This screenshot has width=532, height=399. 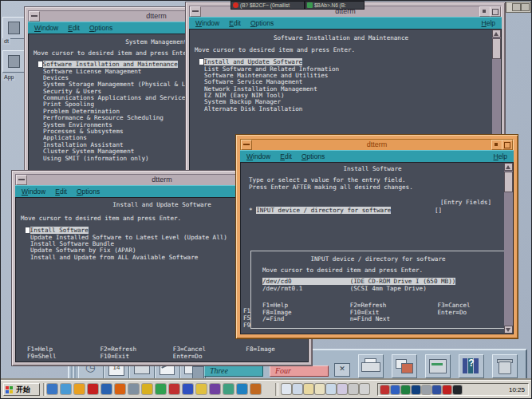 I want to click on entry-field-row: * INPUT device / directory for software, so click(x=320, y=211).